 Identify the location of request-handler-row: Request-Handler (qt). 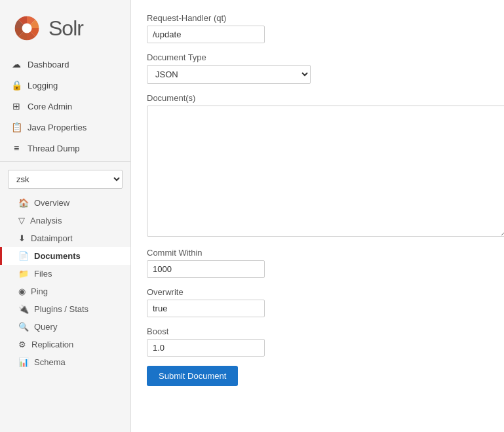
(317, 28).